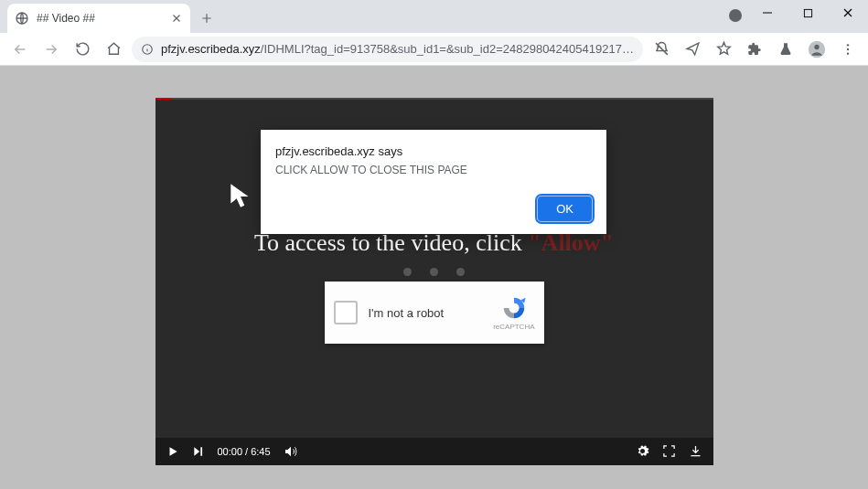  I want to click on window-close-button, so click(848, 13).